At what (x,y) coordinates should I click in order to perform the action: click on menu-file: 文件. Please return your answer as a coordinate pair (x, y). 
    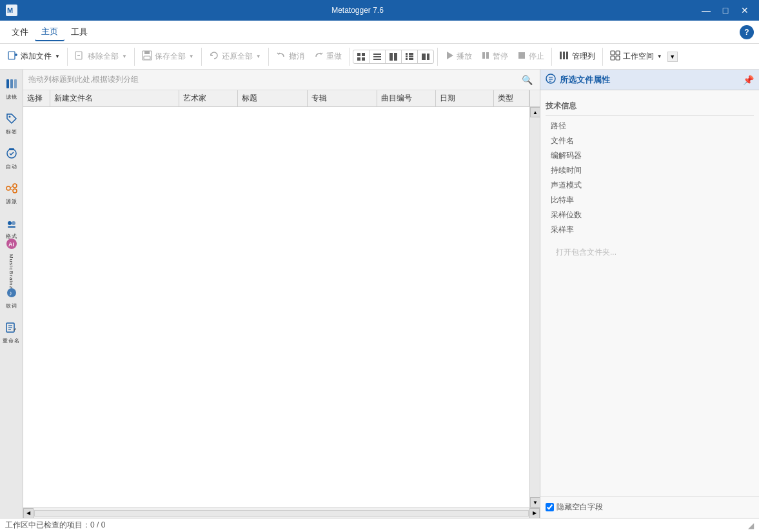
    Looking at the image, I should click on (20, 32).